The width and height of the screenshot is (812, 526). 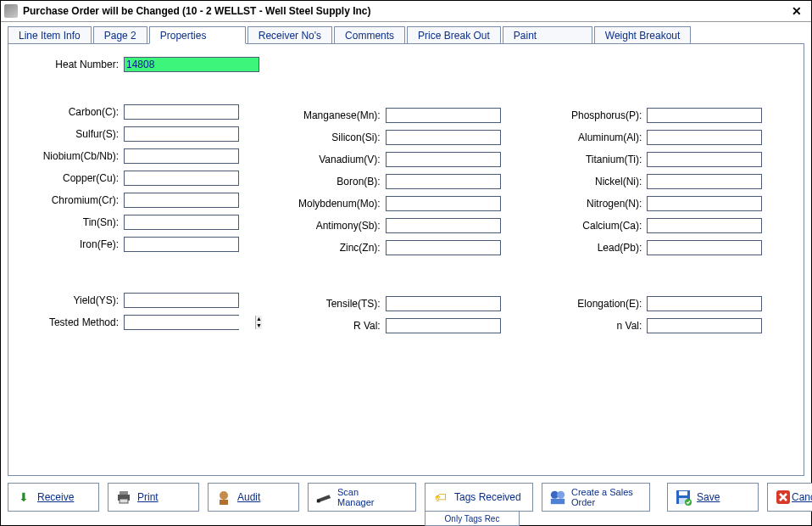 What do you see at coordinates (330, 137) in the screenshot?
I see `silicon-label: Silicon(Si):` at bounding box center [330, 137].